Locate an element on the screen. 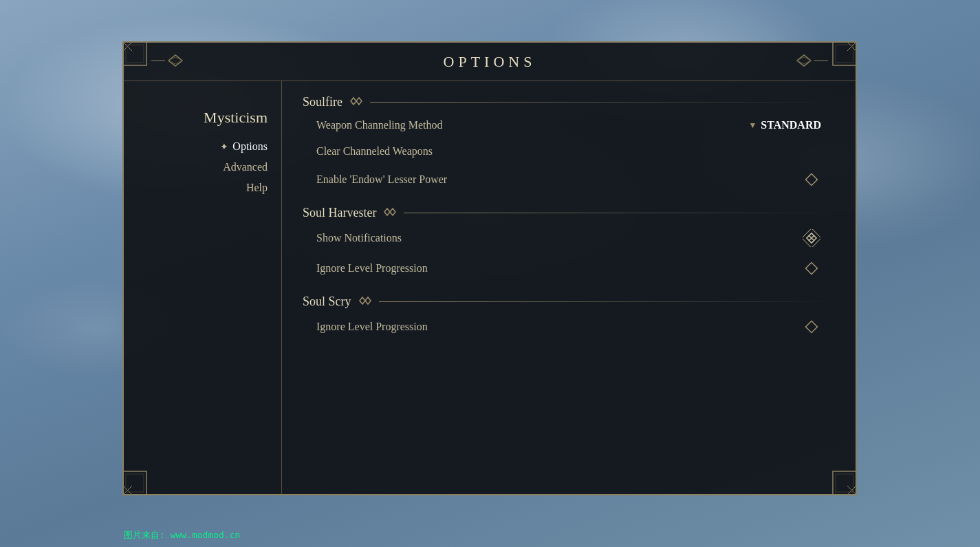  option-ignore-level-1: Ignore Level Progression is located at coordinates (569, 268).